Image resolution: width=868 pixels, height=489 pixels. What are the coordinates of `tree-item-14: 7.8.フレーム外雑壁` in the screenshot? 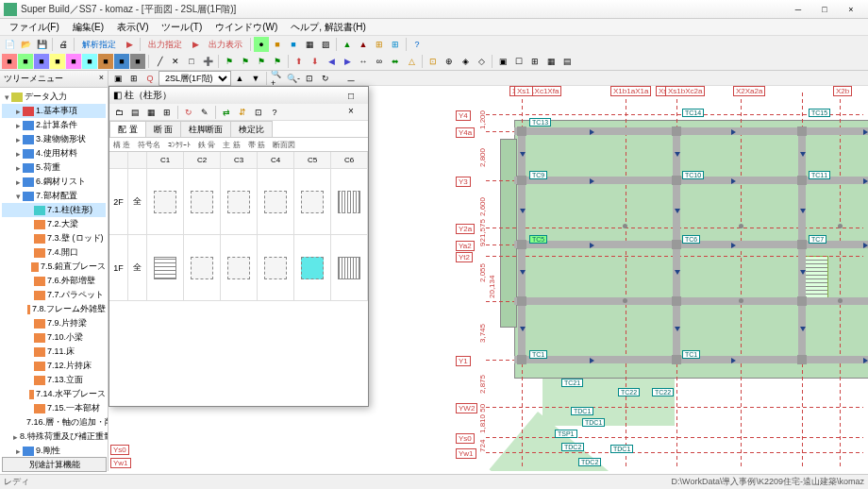 It's located at (54, 310).